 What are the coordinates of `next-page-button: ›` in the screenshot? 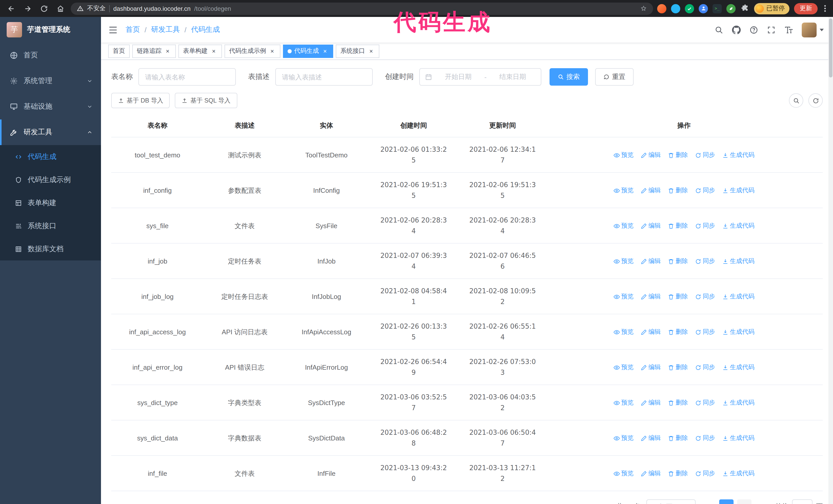 It's located at (762, 502).